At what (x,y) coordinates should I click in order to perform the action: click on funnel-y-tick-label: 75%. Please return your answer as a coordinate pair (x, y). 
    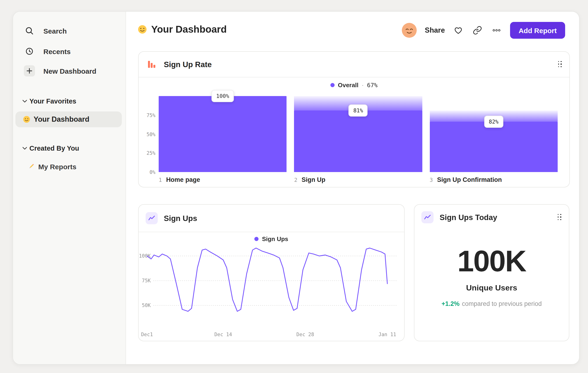
    Looking at the image, I should click on (151, 115).